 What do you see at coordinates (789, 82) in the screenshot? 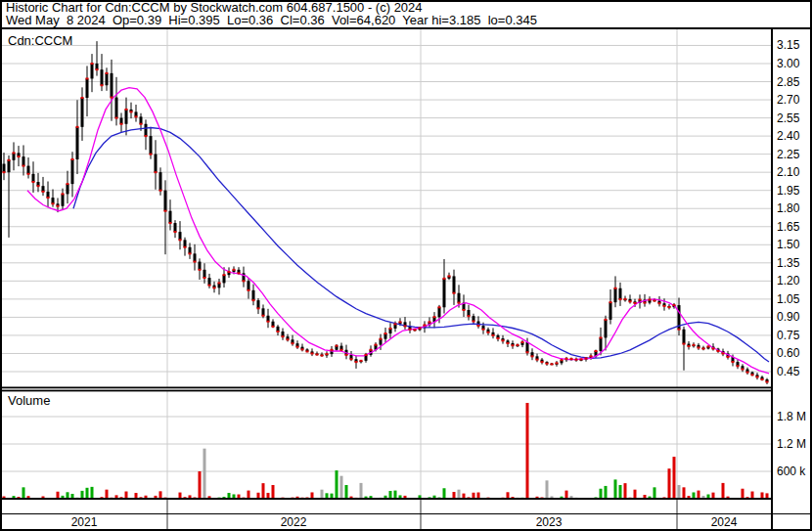
I see `price-axis-label: 2.85` at bounding box center [789, 82].